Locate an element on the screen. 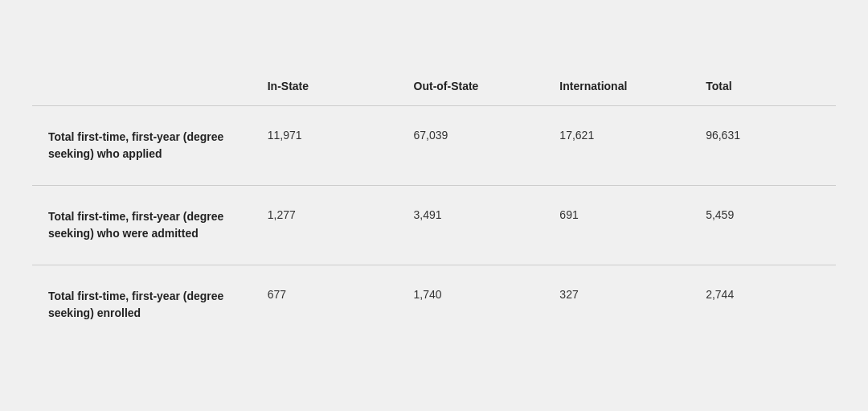  row-international: 327 is located at coordinates (616, 306).